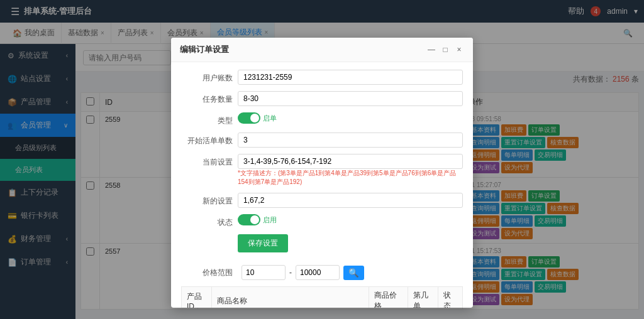  What do you see at coordinates (209, 98) in the screenshot?
I see `task-count-label: 任务数量` at bounding box center [209, 98].